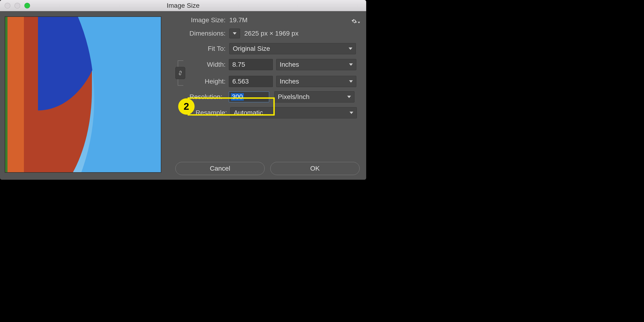  What do you see at coordinates (268, 73) in the screenshot?
I see `constrain-proportions-group: Width: 8.75 Inches Height: 6.563 Inches` at bounding box center [268, 73].